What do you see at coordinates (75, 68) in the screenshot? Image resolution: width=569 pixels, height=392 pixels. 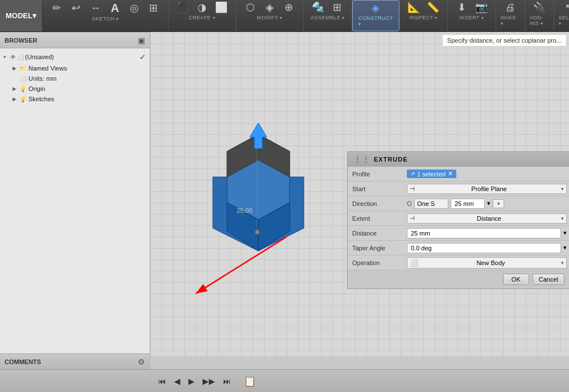 I see `tree-item-named-views: ▶ 📁 Named Views` at bounding box center [75, 68].